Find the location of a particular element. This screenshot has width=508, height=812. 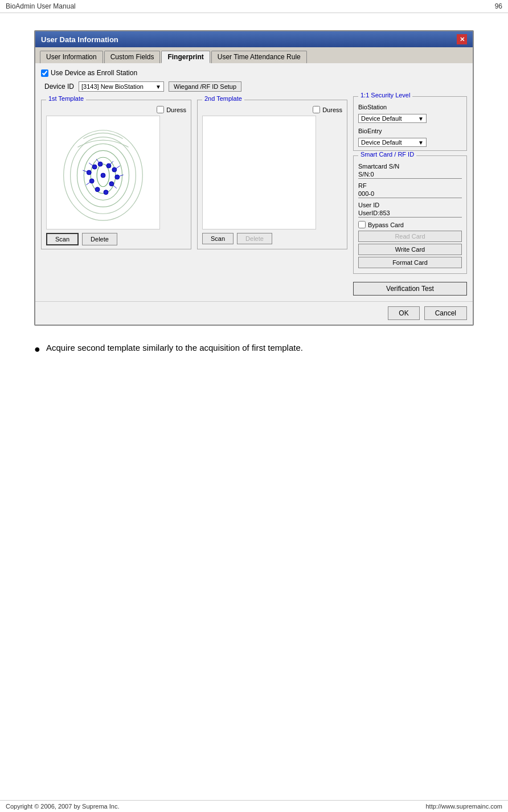

footer-left: Copyright © 2006, 2007 by Suprema Inc. is located at coordinates (63, 806).